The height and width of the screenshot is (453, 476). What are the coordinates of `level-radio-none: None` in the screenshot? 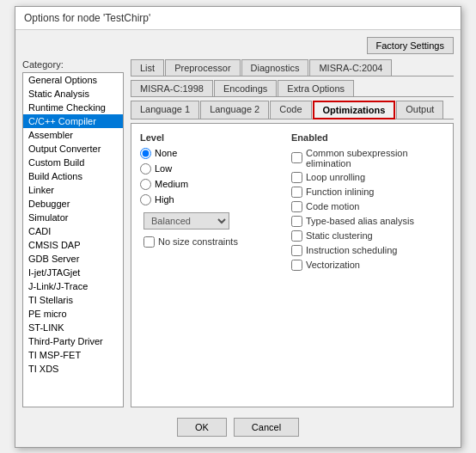 It's located at (209, 153).